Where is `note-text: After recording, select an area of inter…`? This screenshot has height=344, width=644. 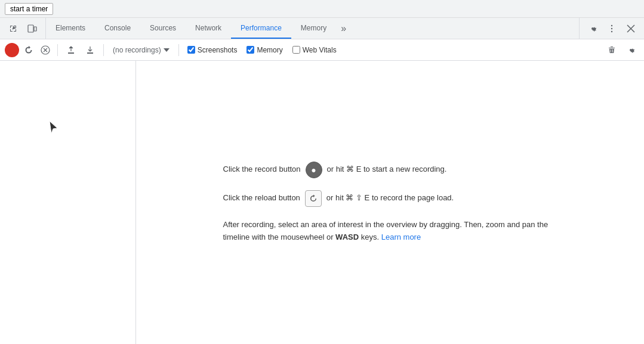
note-text: After recording, select an area of inter… is located at coordinates (390, 231).